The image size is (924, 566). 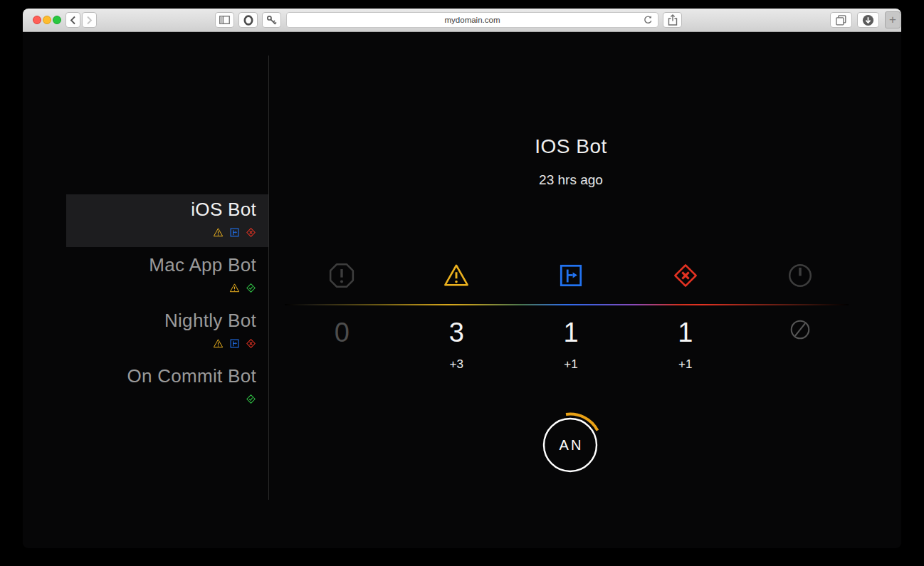 I want to click on tab-overview-button, so click(x=841, y=20).